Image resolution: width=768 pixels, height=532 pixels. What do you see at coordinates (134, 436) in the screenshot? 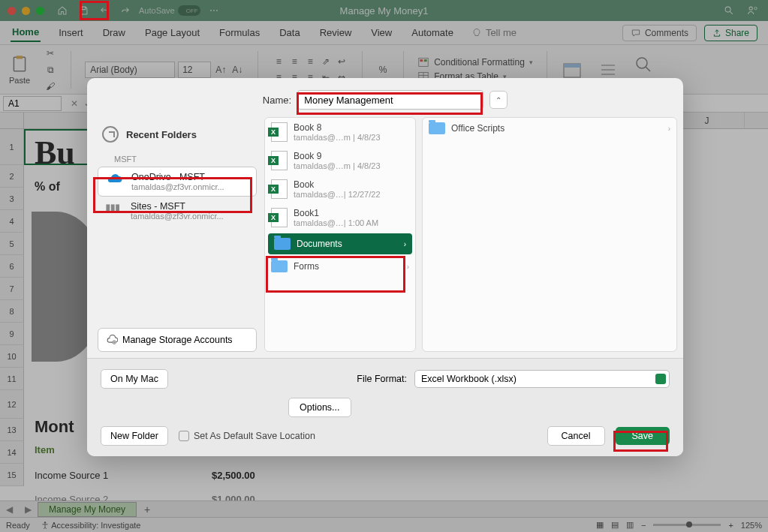
I see `new-folder-button: New Folder` at bounding box center [134, 436].